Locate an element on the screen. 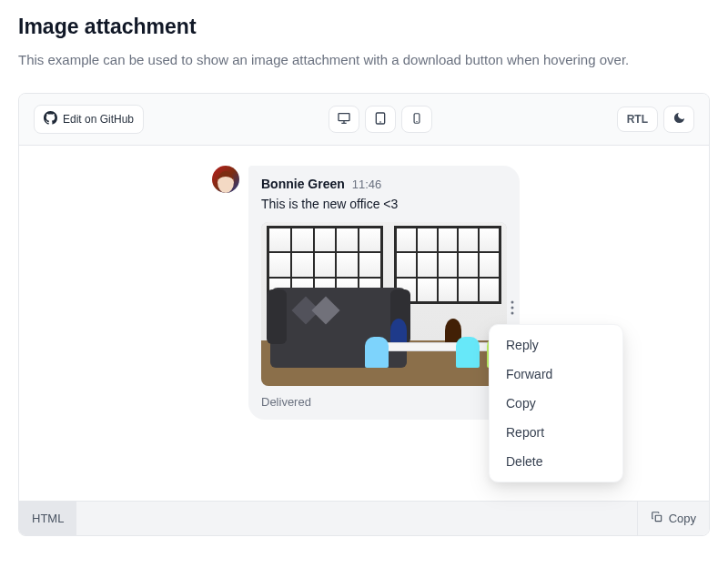 This screenshot has height=568, width=728. copy-label: Copy is located at coordinates (682, 519).